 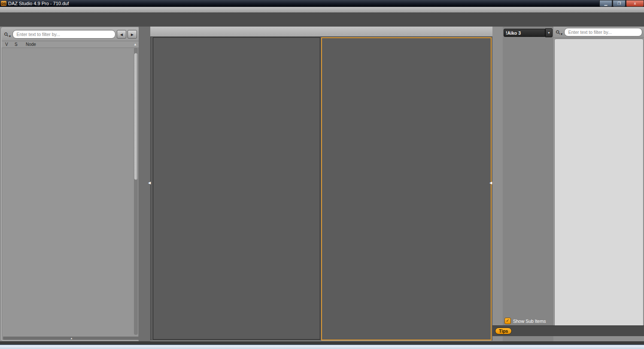 What do you see at coordinates (529, 321) in the screenshot?
I see `show-sub-items-label: Show Sub Items` at bounding box center [529, 321].